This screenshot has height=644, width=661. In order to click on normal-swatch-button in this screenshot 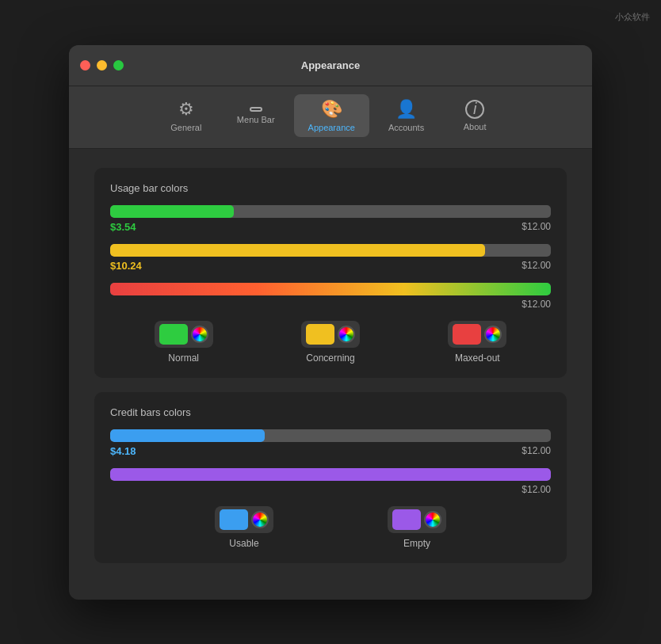, I will do `click(184, 334)`.